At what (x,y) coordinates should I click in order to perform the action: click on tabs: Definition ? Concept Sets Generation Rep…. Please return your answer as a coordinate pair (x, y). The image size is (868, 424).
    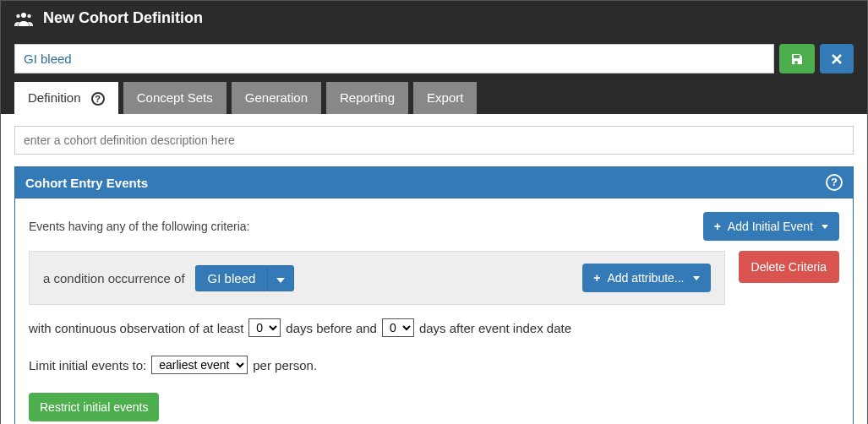
    Looking at the image, I should click on (434, 98).